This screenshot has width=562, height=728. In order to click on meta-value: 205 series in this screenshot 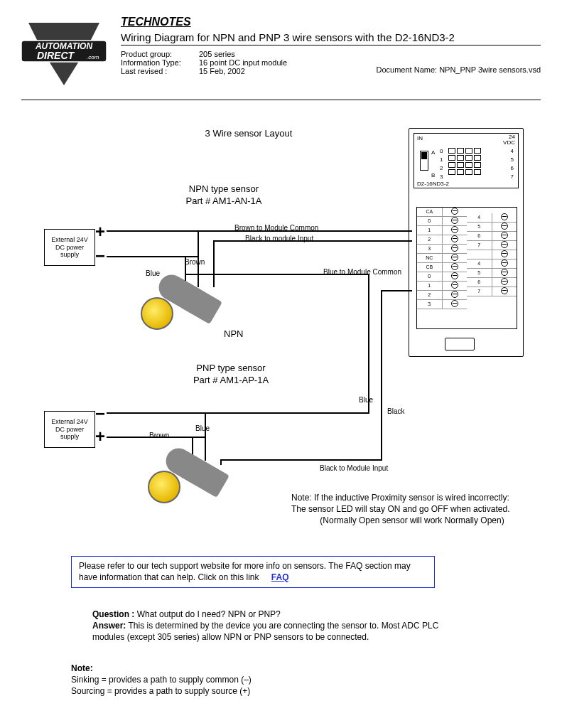, I will do `click(263, 54)`.